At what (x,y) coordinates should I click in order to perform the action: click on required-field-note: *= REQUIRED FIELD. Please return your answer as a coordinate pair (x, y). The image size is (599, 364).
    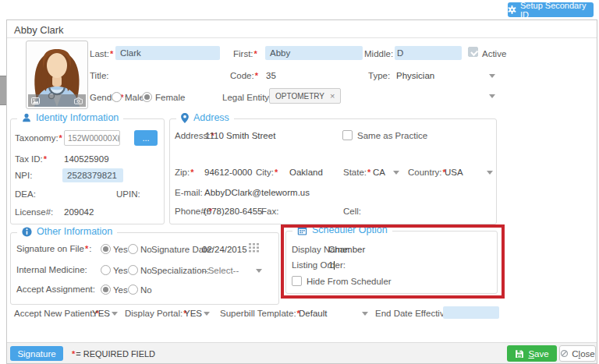
    Looking at the image, I should click on (113, 354).